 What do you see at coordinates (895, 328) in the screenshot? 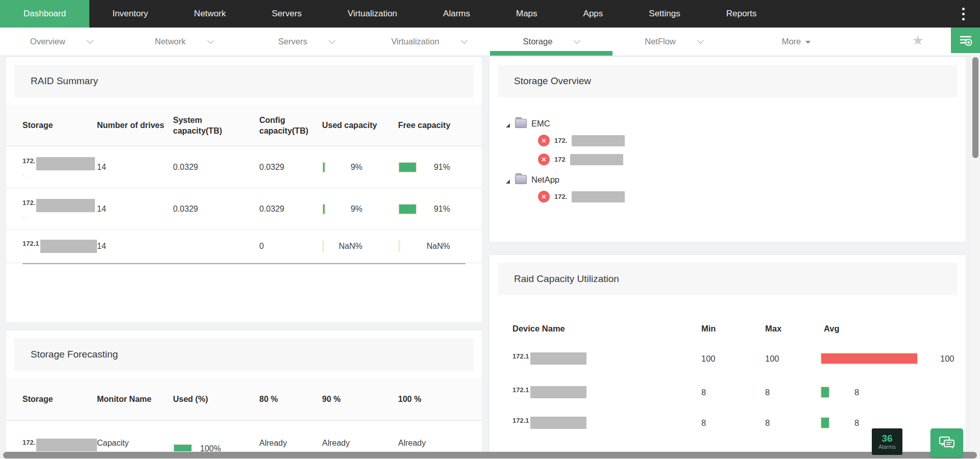
I see `column-header: Avg` at bounding box center [895, 328].